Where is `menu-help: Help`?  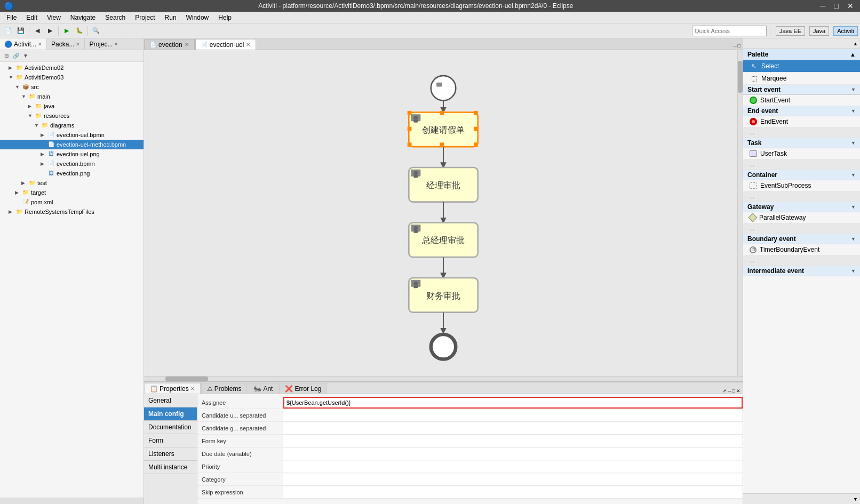 menu-help: Help is located at coordinates (225, 18).